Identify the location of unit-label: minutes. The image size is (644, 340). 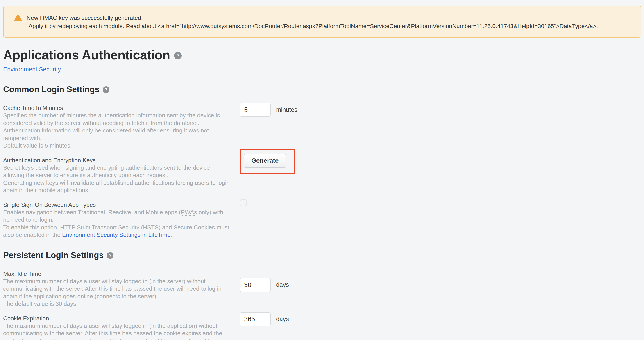
(287, 110).